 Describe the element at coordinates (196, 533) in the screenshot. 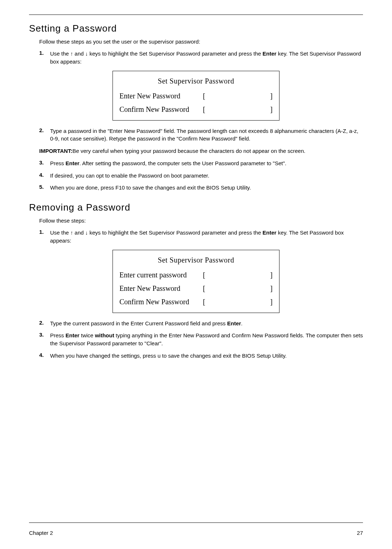

I see `page-footer: Chapter 2 27` at that location.